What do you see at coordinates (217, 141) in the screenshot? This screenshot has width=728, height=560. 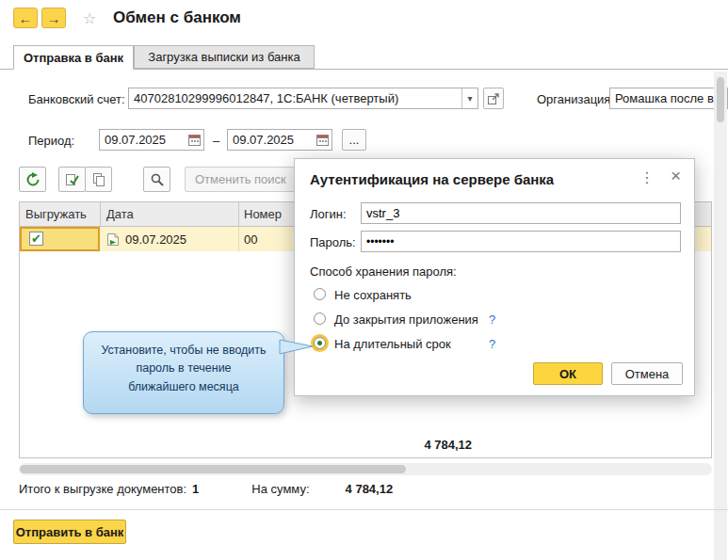 I see `period-dash: –` at bounding box center [217, 141].